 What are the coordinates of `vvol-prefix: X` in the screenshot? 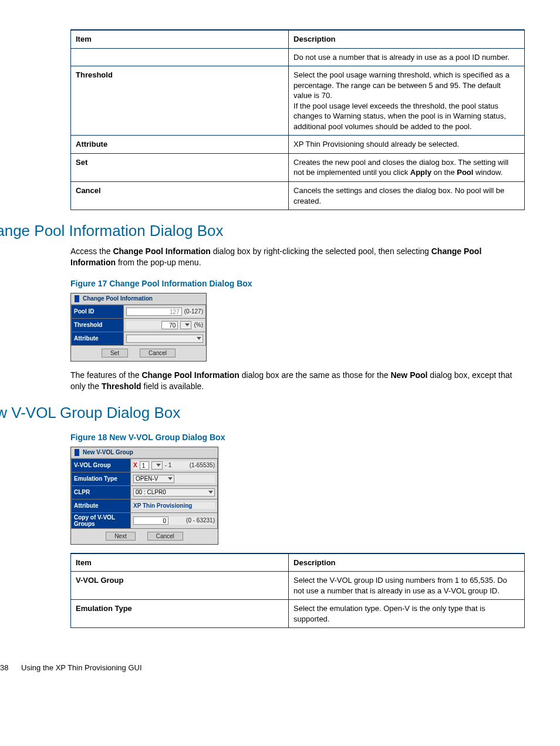 It's located at (135, 465).